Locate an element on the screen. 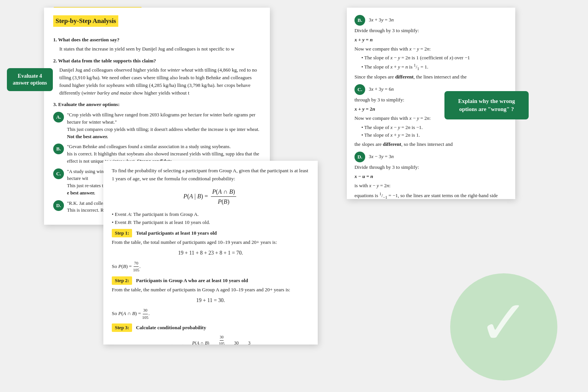 The width and height of the screenshot is (588, 392). event-b: • Event B: The participant is at least 1… is located at coordinates (211, 223).